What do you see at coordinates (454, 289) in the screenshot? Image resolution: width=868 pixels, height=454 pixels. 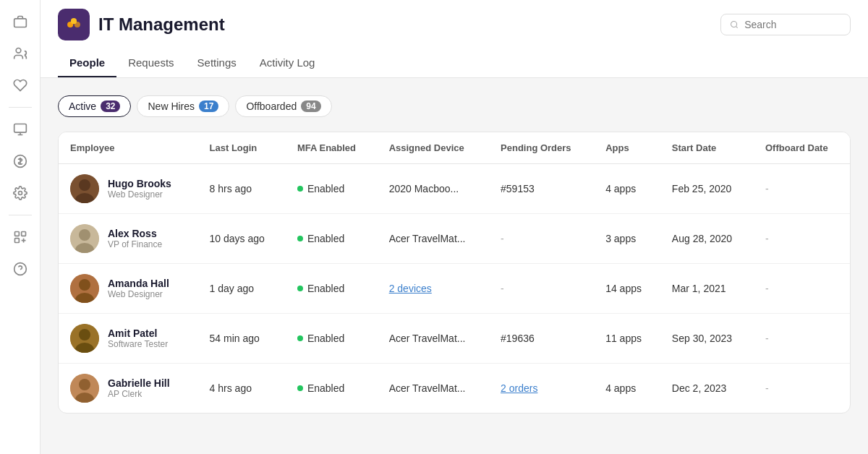 I see `table-row: Amanda Hall Web Designer 1 day ago Enabl…` at bounding box center [454, 289].